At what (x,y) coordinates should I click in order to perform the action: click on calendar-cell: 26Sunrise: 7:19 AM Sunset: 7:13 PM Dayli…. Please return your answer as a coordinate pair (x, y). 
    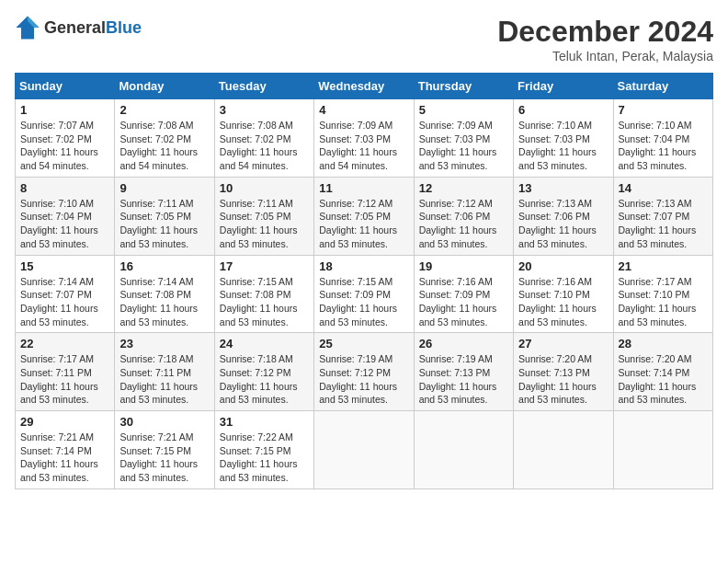
    Looking at the image, I should click on (463, 372).